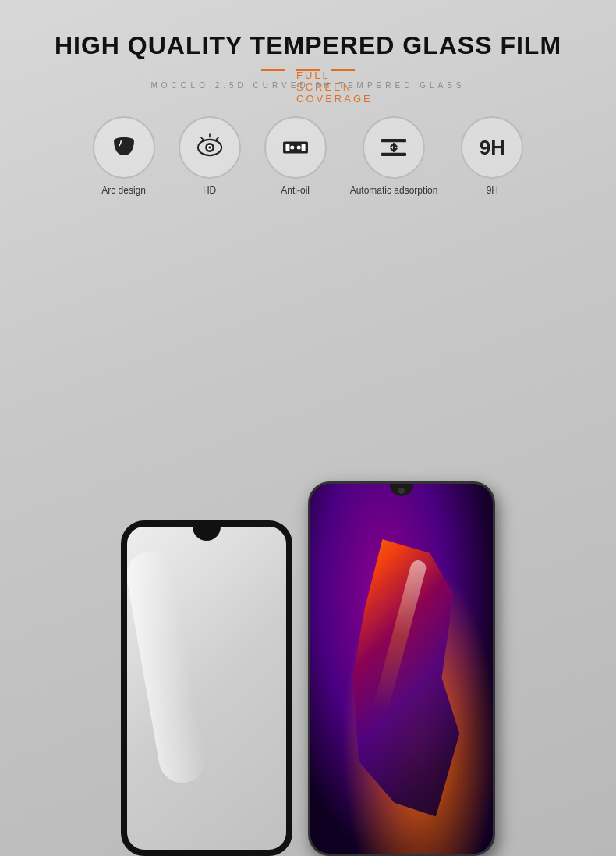 The height and width of the screenshot is (856, 616). What do you see at coordinates (402, 669) in the screenshot?
I see `phone-wallpaper` at bounding box center [402, 669].